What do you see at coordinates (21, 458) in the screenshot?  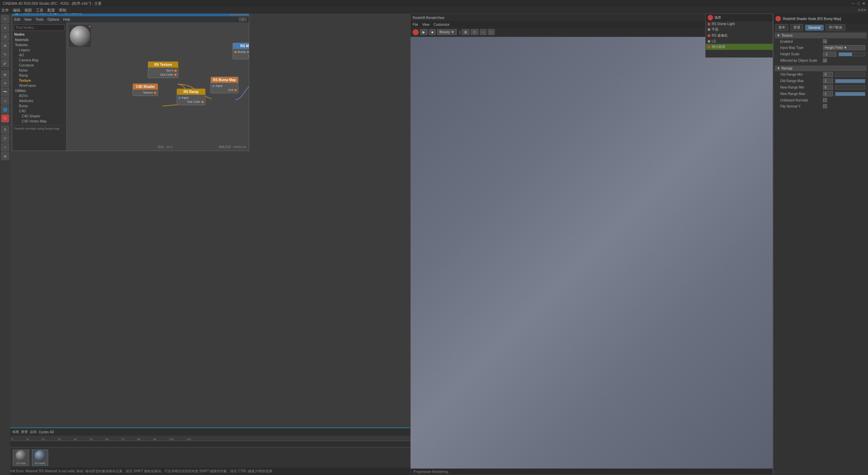 I see `material-rs-mat: RS Mat` at bounding box center [21, 458].